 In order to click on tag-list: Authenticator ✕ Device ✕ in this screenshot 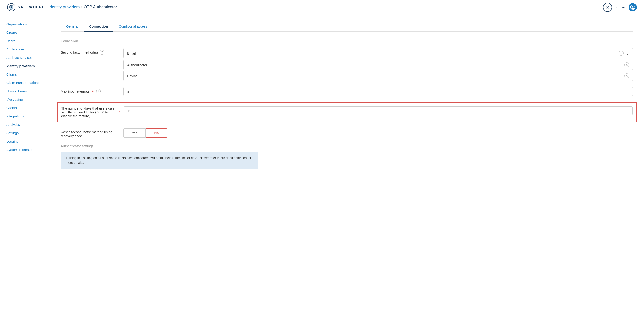, I will do `click(378, 70)`.